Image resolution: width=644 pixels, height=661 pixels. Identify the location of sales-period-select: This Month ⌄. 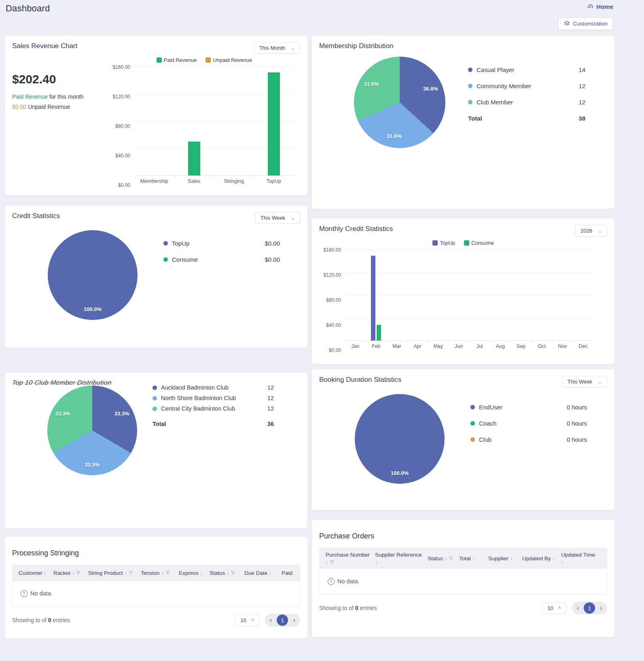
(277, 48).